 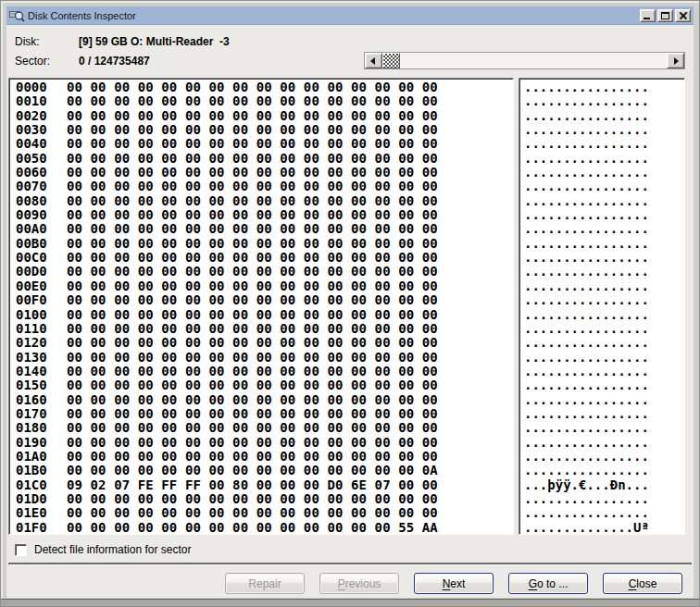 What do you see at coordinates (265, 300) in the screenshot?
I see `hex-row: 00F000 00 00 00 00 00 00 00 00 00 00 00 …` at bounding box center [265, 300].